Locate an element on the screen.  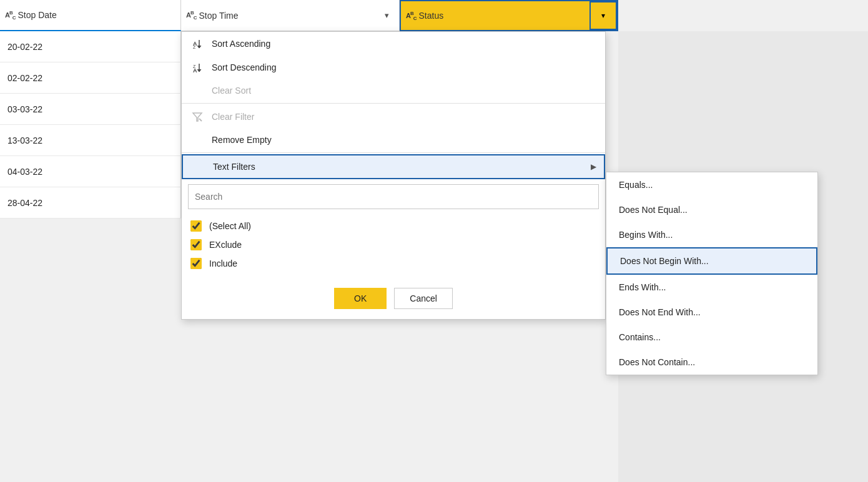
status-column-header: ABC Status ▾ is located at coordinates (509, 16).